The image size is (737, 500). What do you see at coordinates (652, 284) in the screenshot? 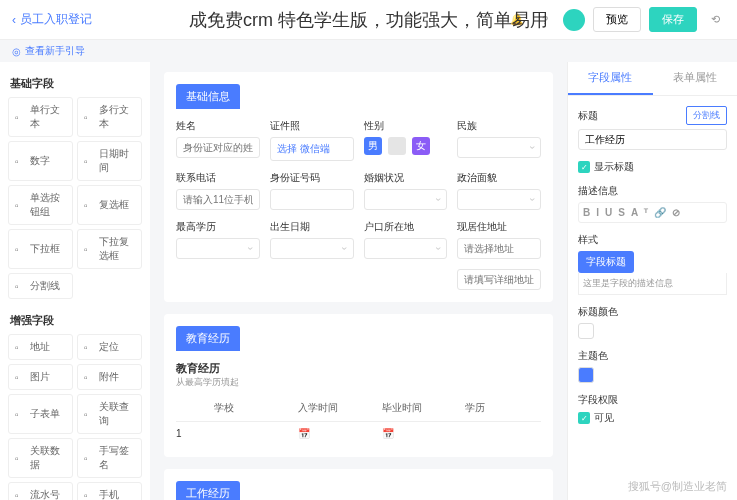
I see `style-desc: 这里是字段的描述信息` at bounding box center [652, 284].